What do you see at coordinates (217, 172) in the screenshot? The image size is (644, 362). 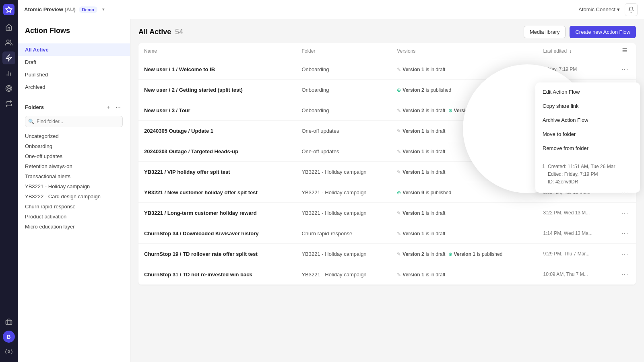 I see `row-name: YB3221 / VIP holiday offer spit test` at bounding box center [217, 172].